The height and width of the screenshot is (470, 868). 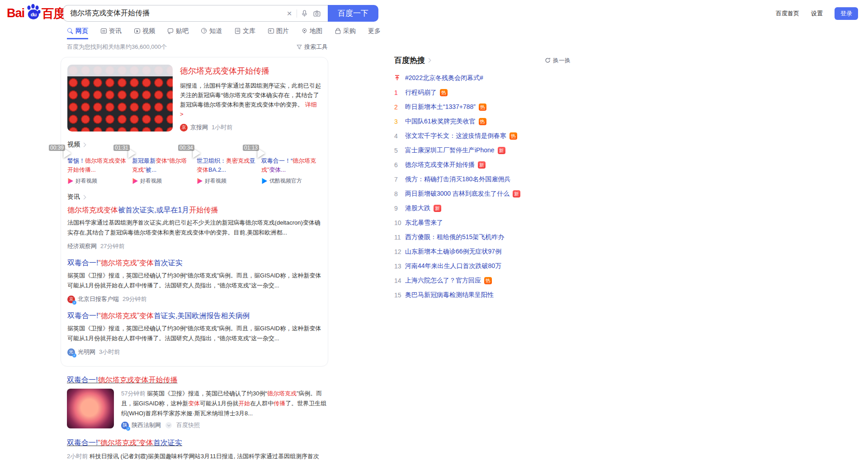 What do you see at coordinates (162, 165) in the screenshot?
I see `video-title-link: 新冠最新变体“德尔塔克戎”被...` at bounding box center [162, 165].